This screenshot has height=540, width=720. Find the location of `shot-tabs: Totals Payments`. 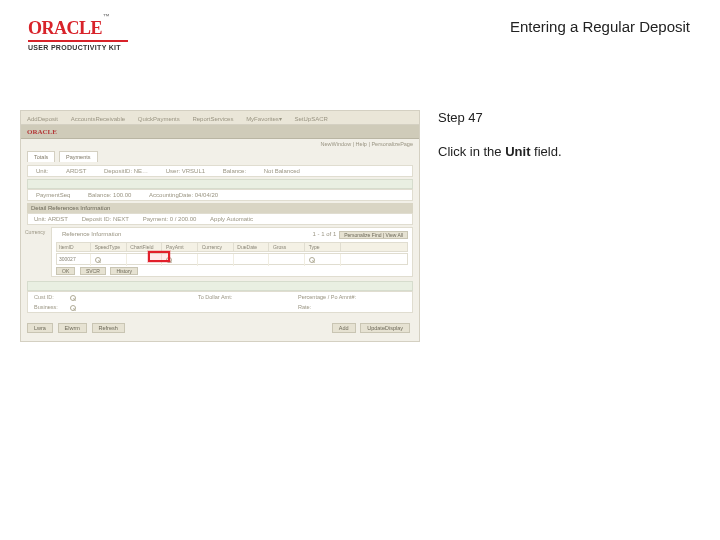

shot-tabs: Totals Payments is located at coordinates (220, 157).